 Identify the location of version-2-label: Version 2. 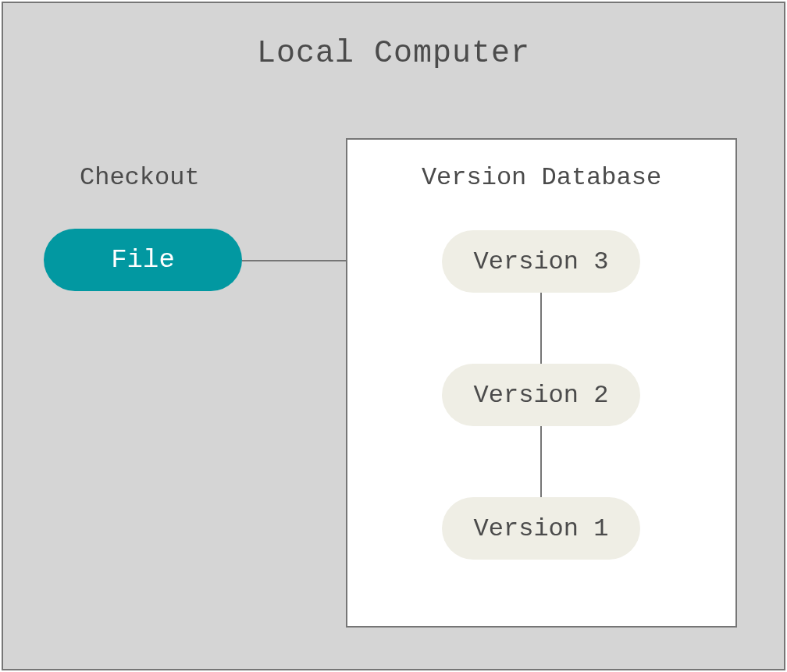
(542, 395).